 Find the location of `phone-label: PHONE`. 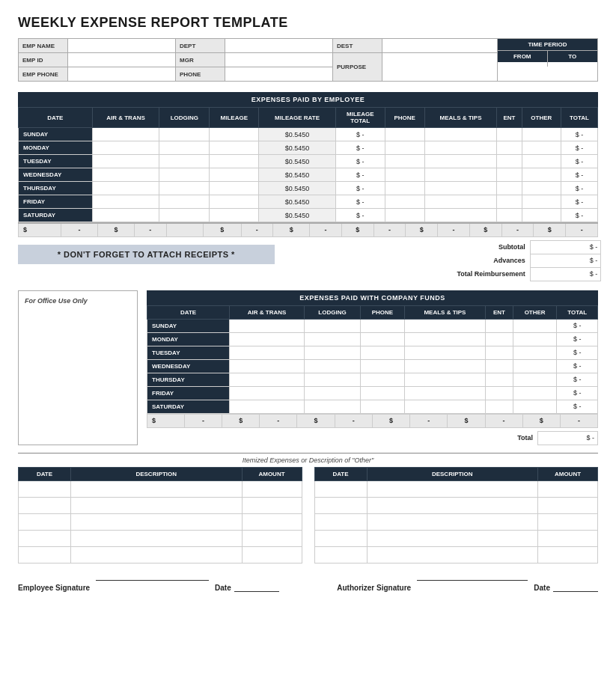

phone-label: PHONE is located at coordinates (201, 74).